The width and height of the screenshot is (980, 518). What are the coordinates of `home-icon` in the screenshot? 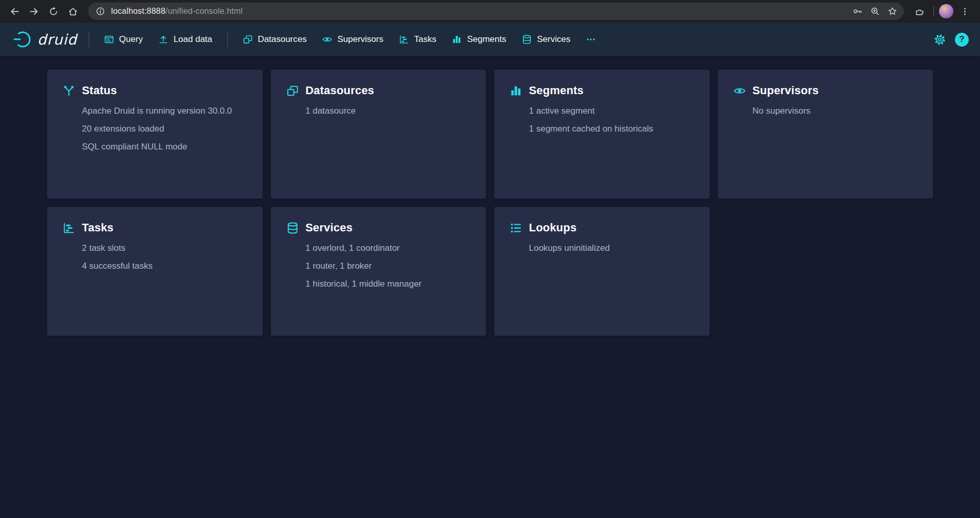 It's located at (73, 11).